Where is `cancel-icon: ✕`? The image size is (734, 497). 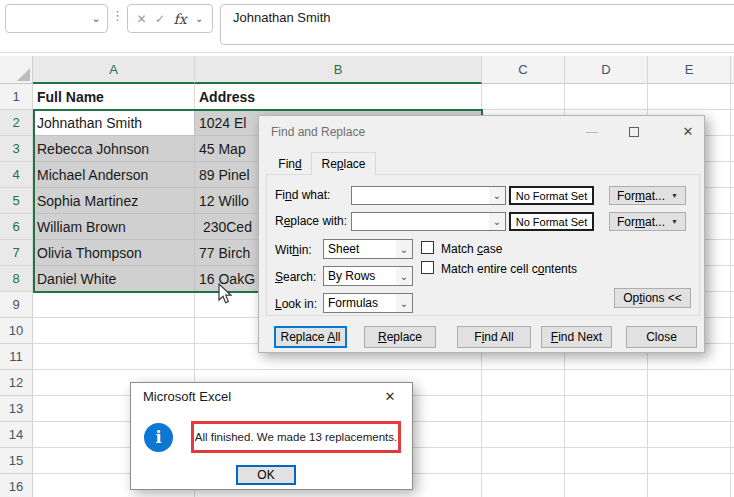 cancel-icon: ✕ is located at coordinates (141, 19).